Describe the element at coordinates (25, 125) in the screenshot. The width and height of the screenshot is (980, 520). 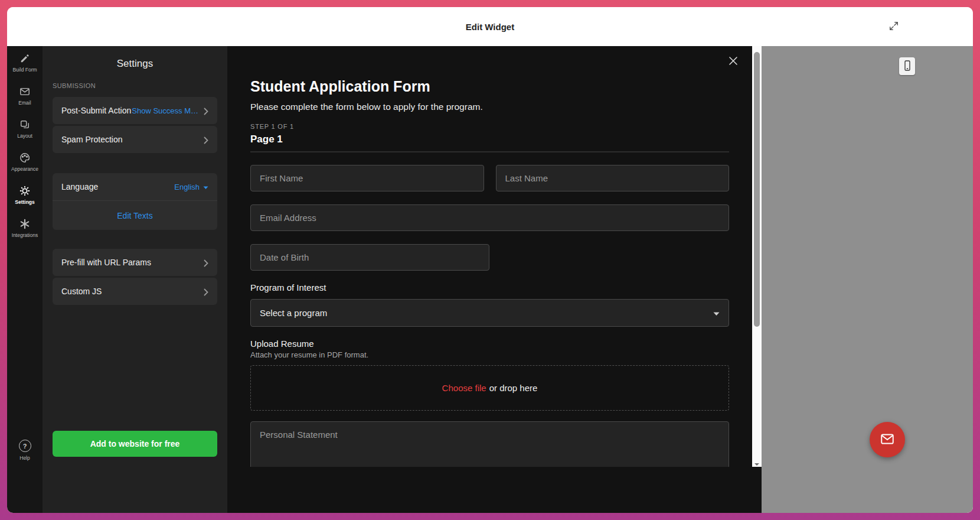
I see `layout-icon` at that location.